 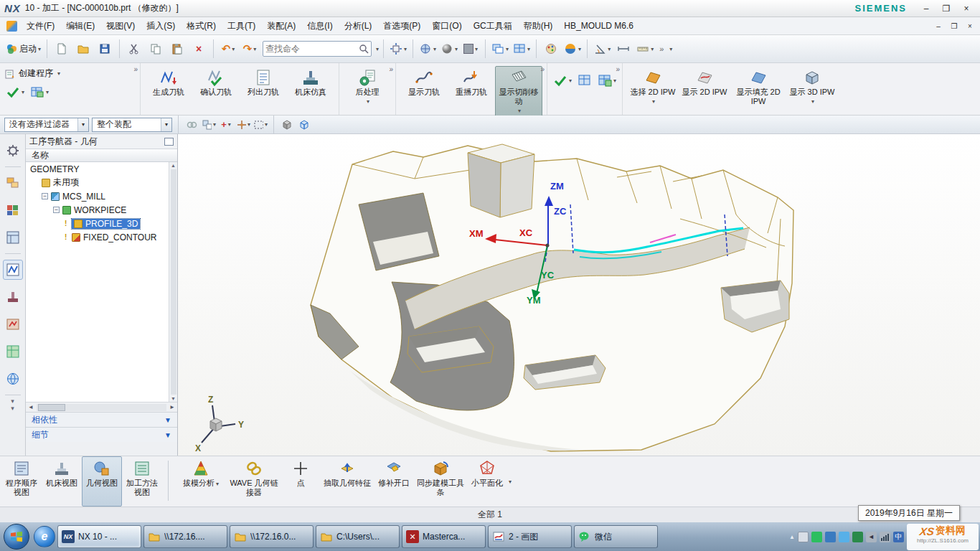 What do you see at coordinates (13, 297) in the screenshot?
I see `machine-tool-navigator-icon` at bounding box center [13, 297].